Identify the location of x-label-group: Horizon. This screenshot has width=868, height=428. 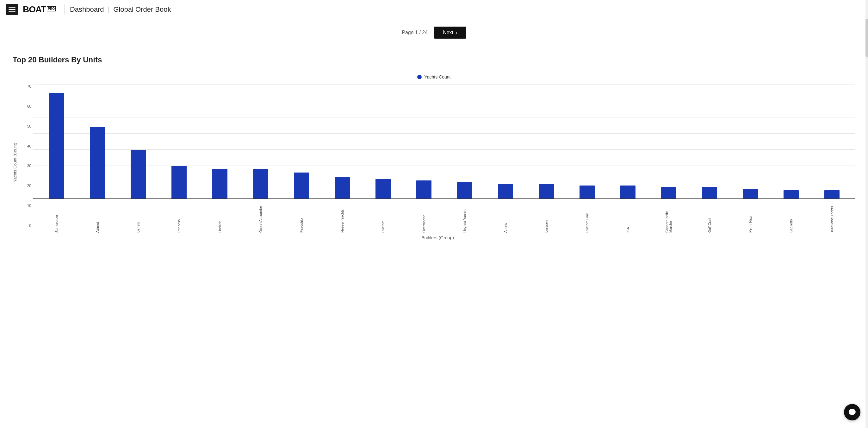
(220, 216).